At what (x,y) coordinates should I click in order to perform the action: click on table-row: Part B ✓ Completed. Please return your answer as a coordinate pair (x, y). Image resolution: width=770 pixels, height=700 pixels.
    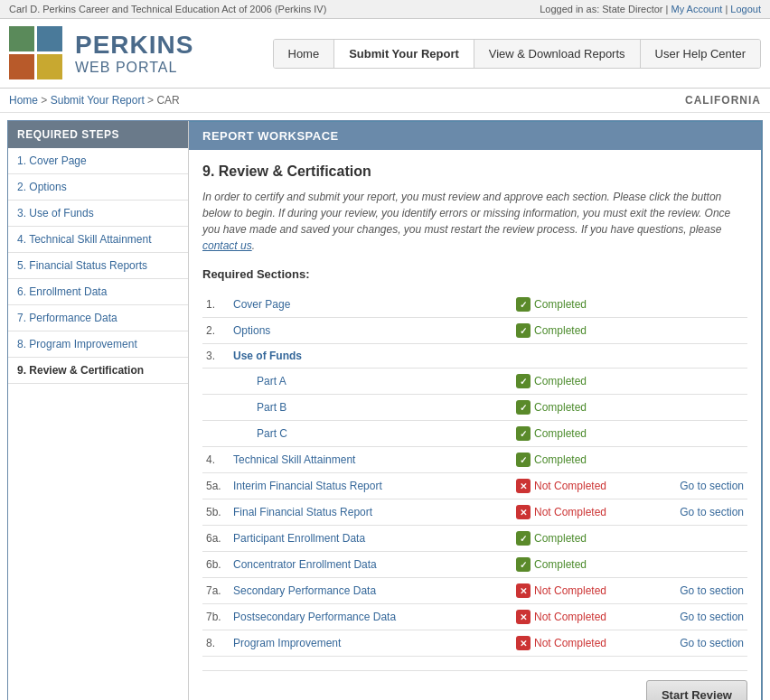
    Looking at the image, I should click on (475, 408).